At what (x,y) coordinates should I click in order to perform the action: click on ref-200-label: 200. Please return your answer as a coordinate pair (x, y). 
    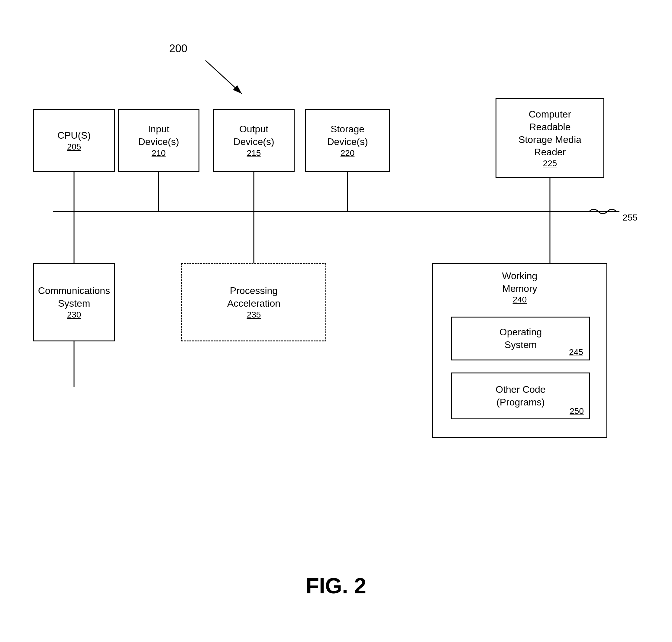
    Looking at the image, I should click on (178, 49).